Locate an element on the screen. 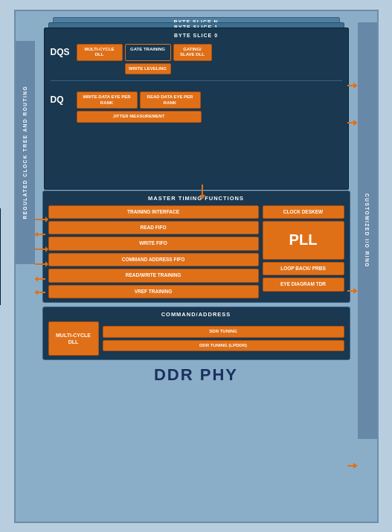 Image resolution: width=392 pixels, height=532 pixels. bs-right-arrows-svg is located at coordinates (353, 115).